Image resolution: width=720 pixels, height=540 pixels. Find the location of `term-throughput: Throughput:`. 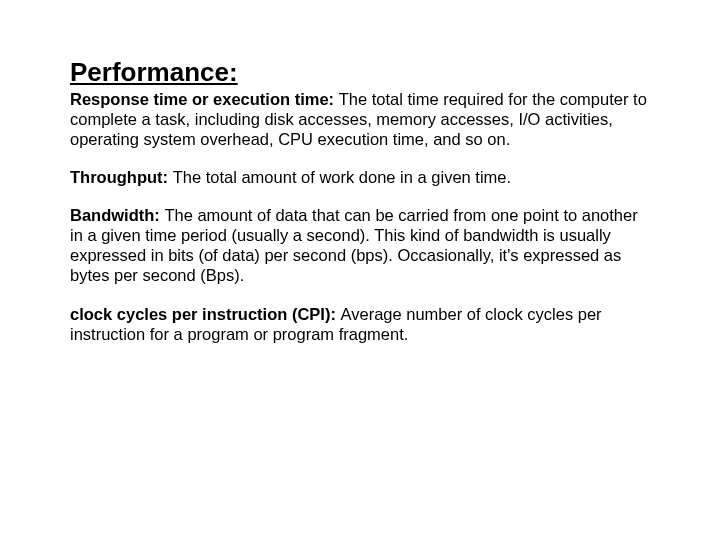

term-throughput: Throughput: is located at coordinates (122, 177).